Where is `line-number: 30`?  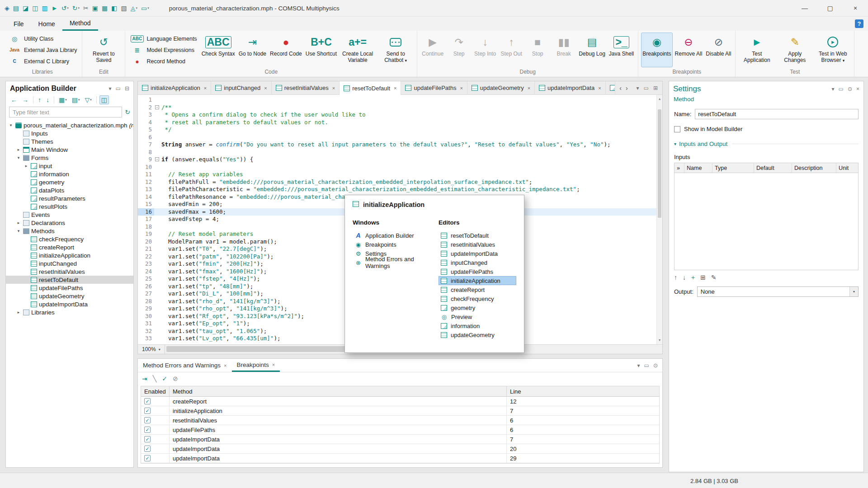 line-number: 30 is located at coordinates (146, 316).